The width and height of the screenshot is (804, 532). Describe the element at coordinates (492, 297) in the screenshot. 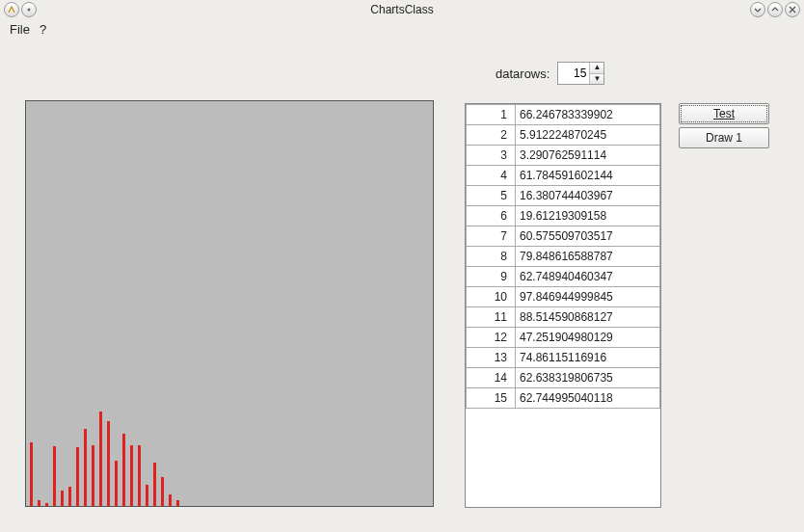

I see `row-index: 10` at that location.